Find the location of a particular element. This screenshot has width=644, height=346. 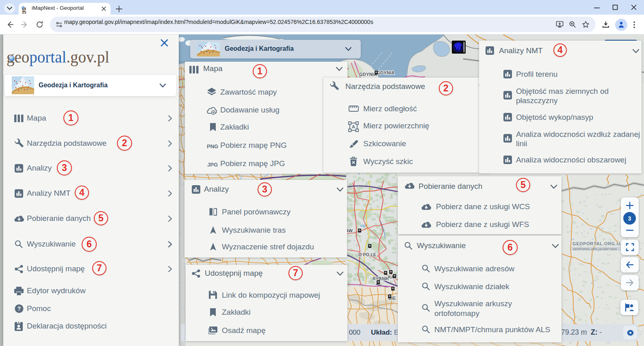

svg-text: O PO LE is located at coordinates (367, 255).